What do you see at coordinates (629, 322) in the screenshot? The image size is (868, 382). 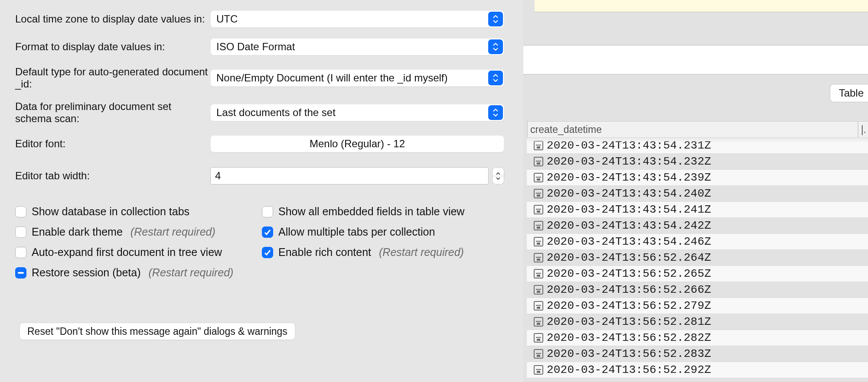 I see `datetime-value: 2020-03-24T13:56:52.281Z` at bounding box center [629, 322].